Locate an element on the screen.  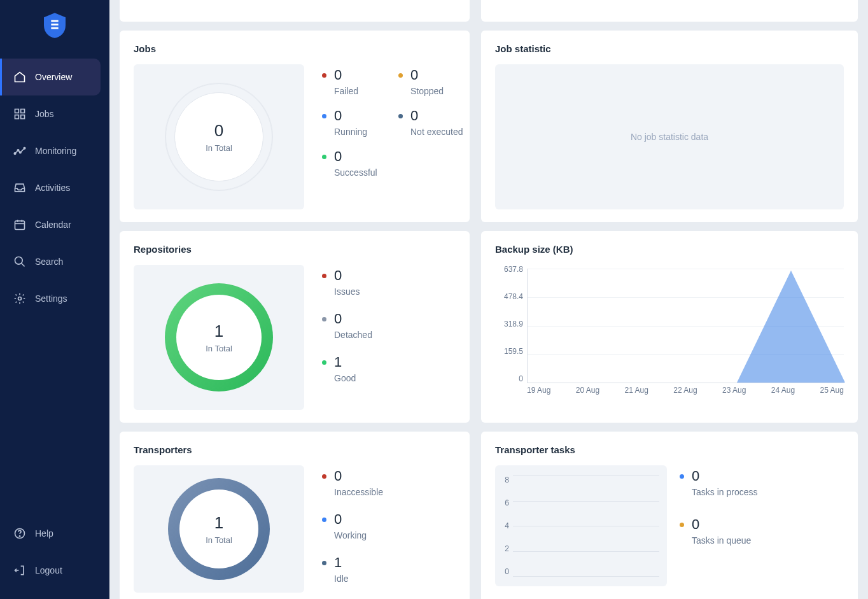
nav-main: Overview Jobs Monitoring Activities is located at coordinates (55, 283).